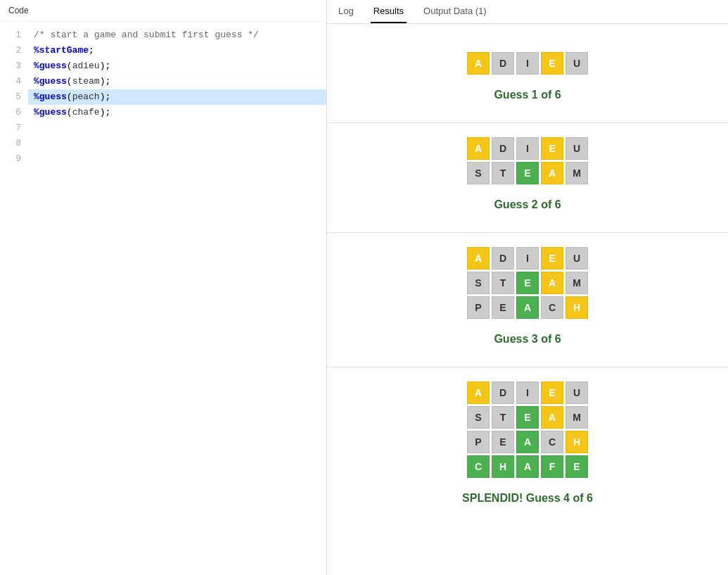 This screenshot has height=575, width=728. Describe the element at coordinates (478, 417) in the screenshot. I see `tile-4-2-1: S` at that location.